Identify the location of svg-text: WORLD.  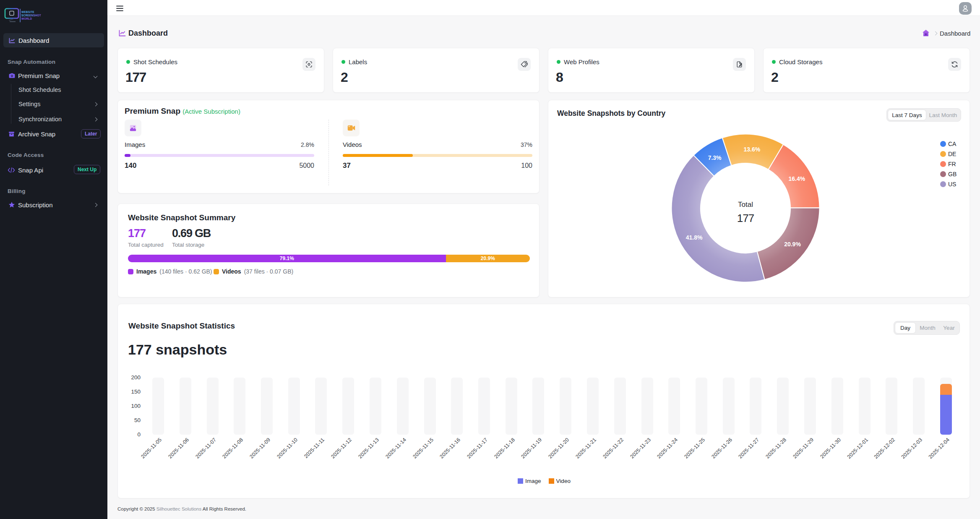
(27, 18).